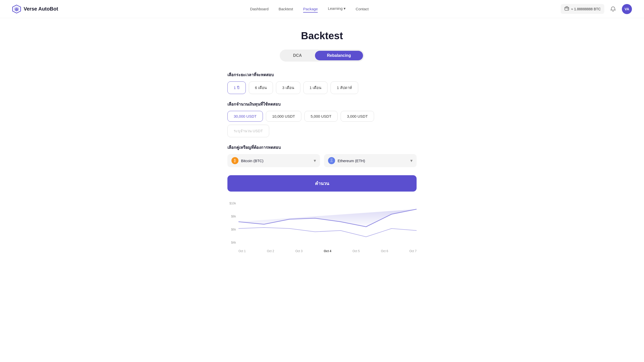 Image resolution: width=644 pixels, height=362 pixels. Describe the element at coordinates (35, 9) in the screenshot. I see `brand-logo: Verse AutoBot` at that location.